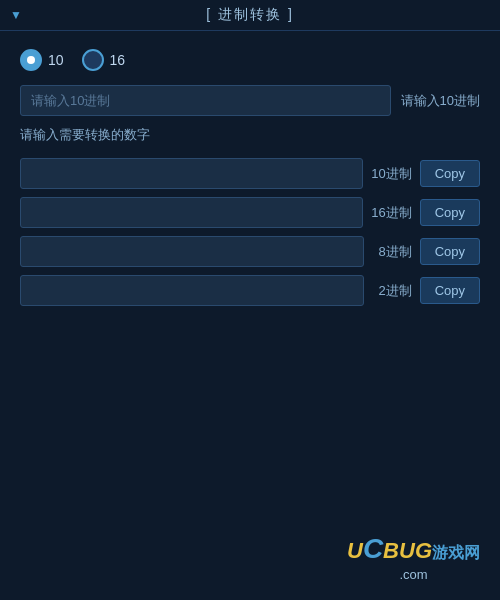 The image size is (500, 600). I want to click on result-row-8: 8进制 Copy, so click(250, 252).